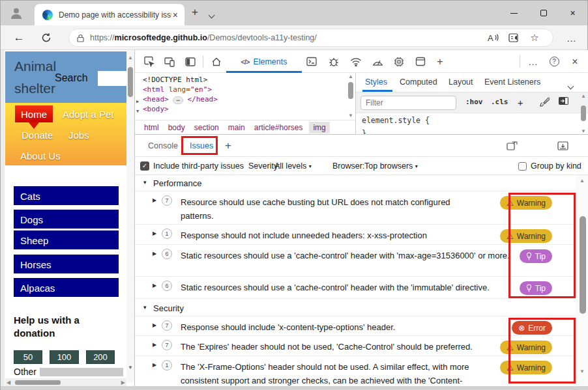  I want to click on tabs-overflow-chevron-icon, so click(571, 85).